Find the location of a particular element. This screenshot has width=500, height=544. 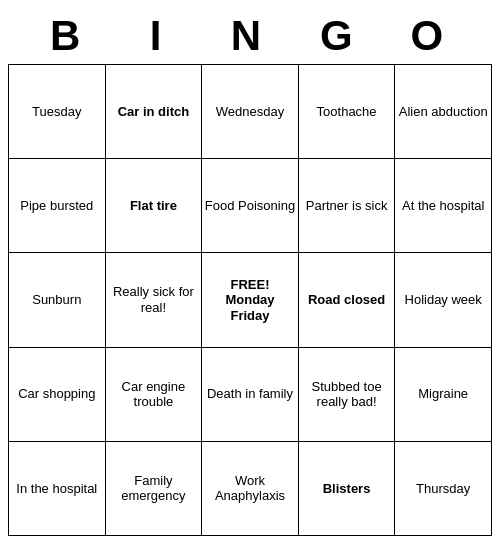

cell-4-3: Blisters is located at coordinates (346, 488).